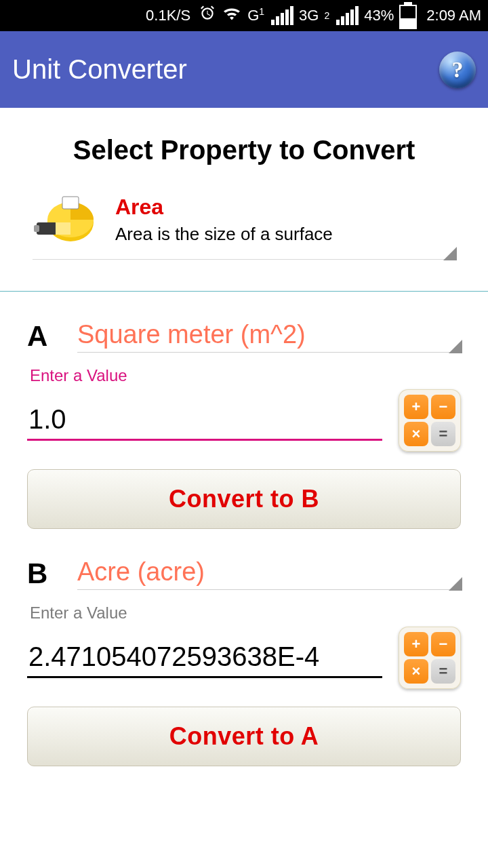  What do you see at coordinates (245, 613) in the screenshot?
I see `enter-label-b: Enter a Value` at bounding box center [245, 613].